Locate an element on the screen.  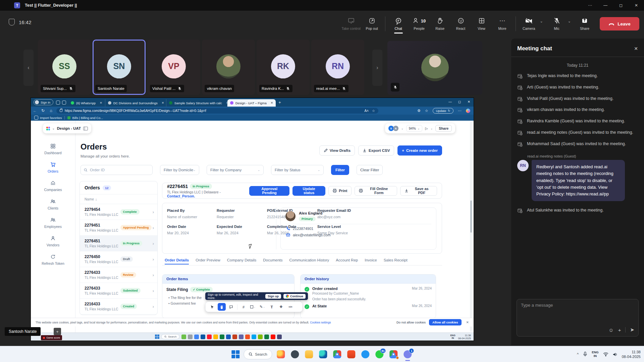
pen-tool-icon: ✎⌄ is located at coordinates (262, 307).